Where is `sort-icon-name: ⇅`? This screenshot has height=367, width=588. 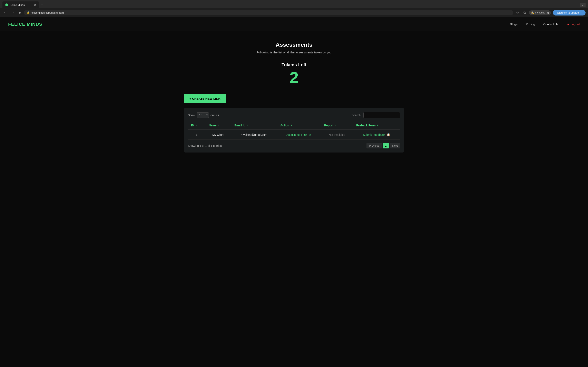
sort-icon-name: ⇅ is located at coordinates (218, 125).